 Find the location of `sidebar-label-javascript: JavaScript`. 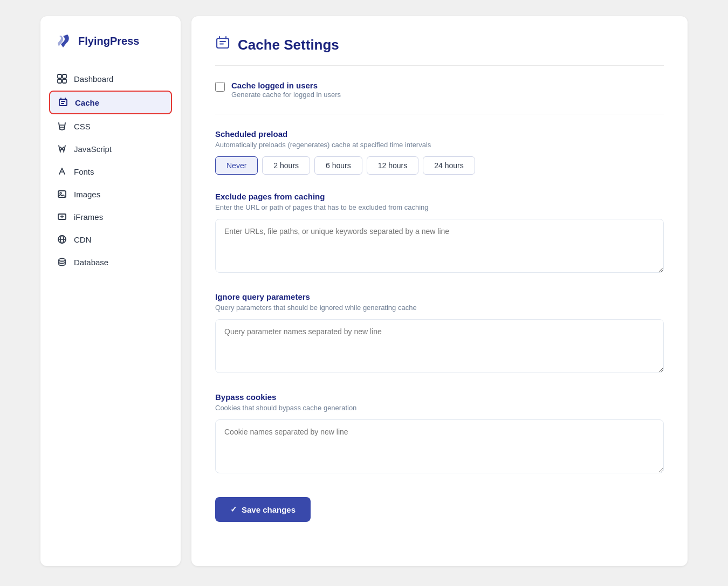

sidebar-label-javascript: JavaScript is located at coordinates (93, 149).